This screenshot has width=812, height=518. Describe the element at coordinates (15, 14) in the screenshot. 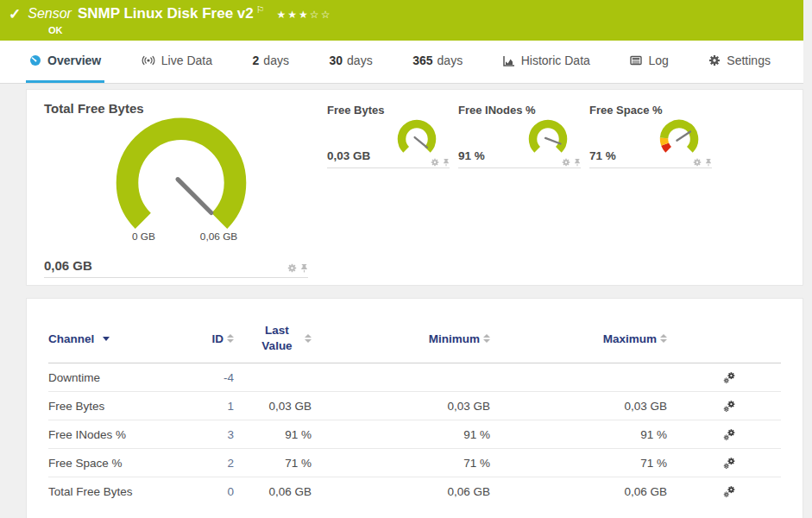

I see `status-ok-check-icon: ✓` at that location.